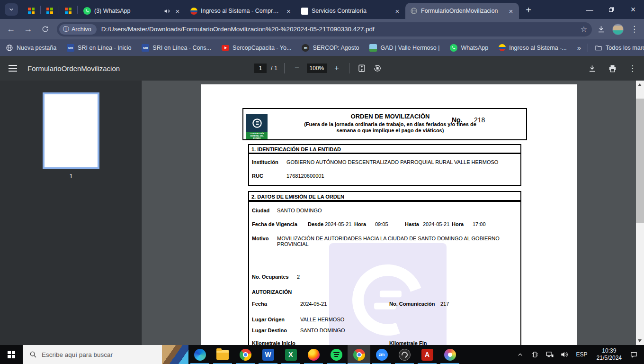  What do you see at coordinates (377, 68) in the screenshot?
I see `rotate-button` at bounding box center [377, 68].